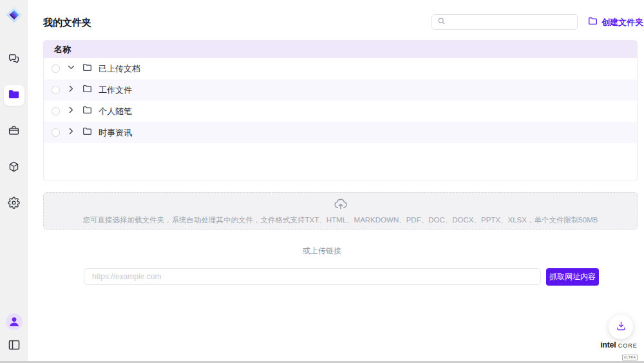  What do you see at coordinates (616, 22) in the screenshot?
I see `create-folder-button: 创建文件夹` at bounding box center [616, 22].